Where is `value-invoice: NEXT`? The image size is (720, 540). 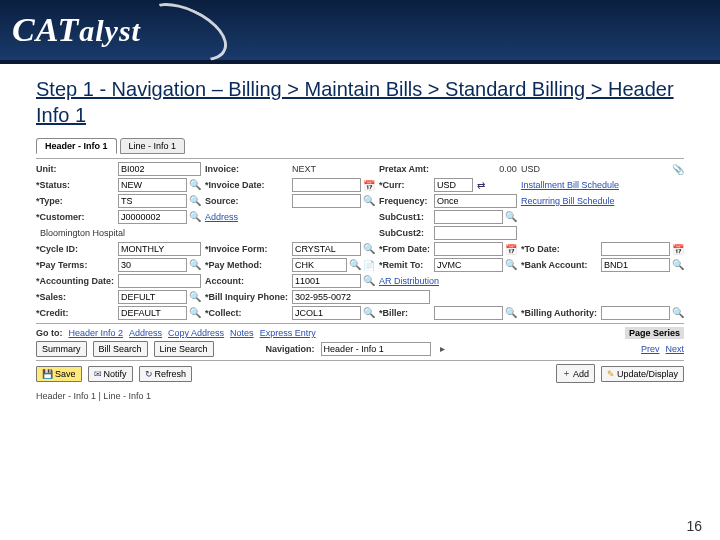
value-invoice: NEXT is located at coordinates (334, 169).